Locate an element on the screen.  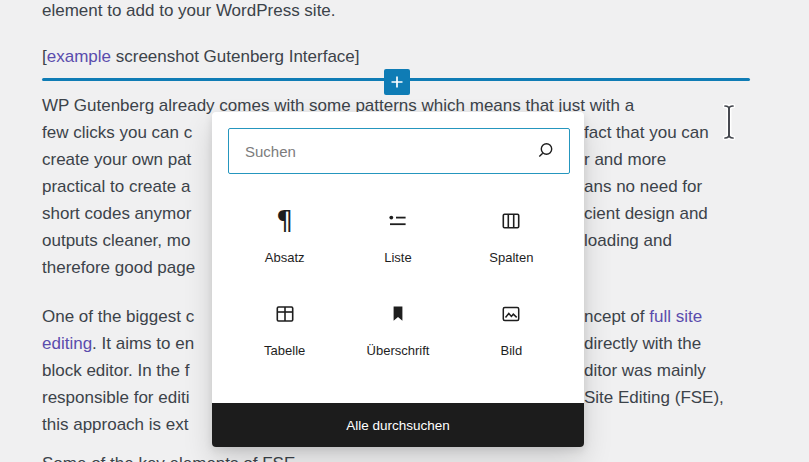
p2-line1-right: ncept of full site is located at coordinates (643, 317).